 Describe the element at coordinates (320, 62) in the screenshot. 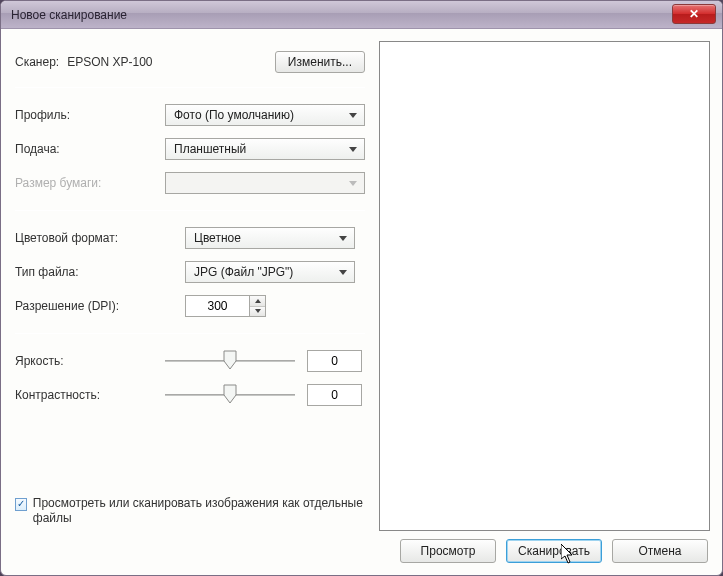

I see `change-scanner-button: Изменить...` at that location.